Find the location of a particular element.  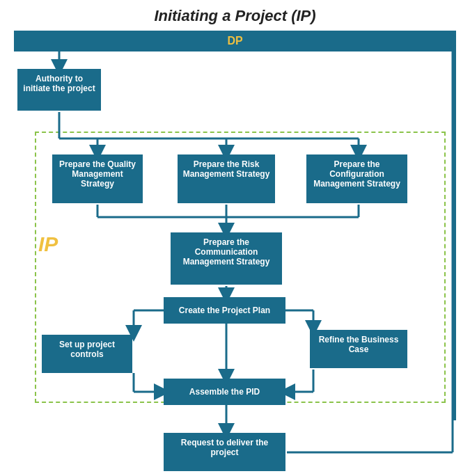

dp-right-line is located at coordinates (454, 225).